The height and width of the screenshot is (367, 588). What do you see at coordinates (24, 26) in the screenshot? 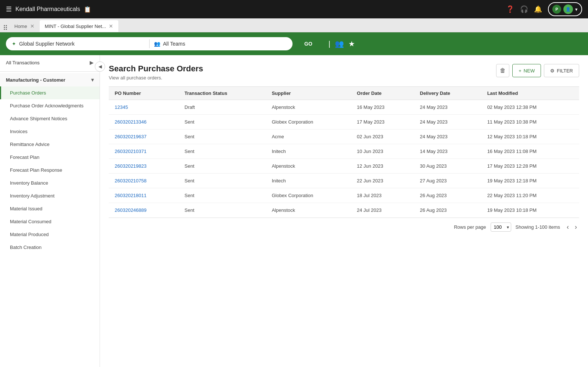
I see `tab-home: Home ✕` at bounding box center [24, 26].